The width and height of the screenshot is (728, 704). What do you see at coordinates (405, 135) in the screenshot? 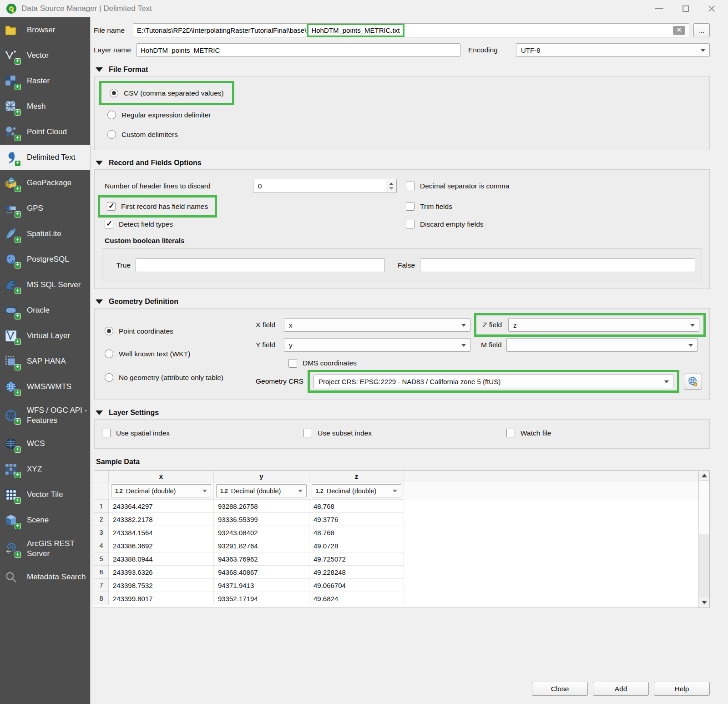
I see `custom-delims-radio-row: Custom delimiters` at bounding box center [405, 135].